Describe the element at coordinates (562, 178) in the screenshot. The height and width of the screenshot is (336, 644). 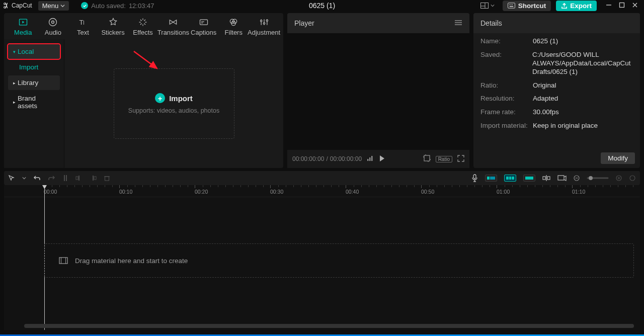
I see `preview-axis-button` at that location.